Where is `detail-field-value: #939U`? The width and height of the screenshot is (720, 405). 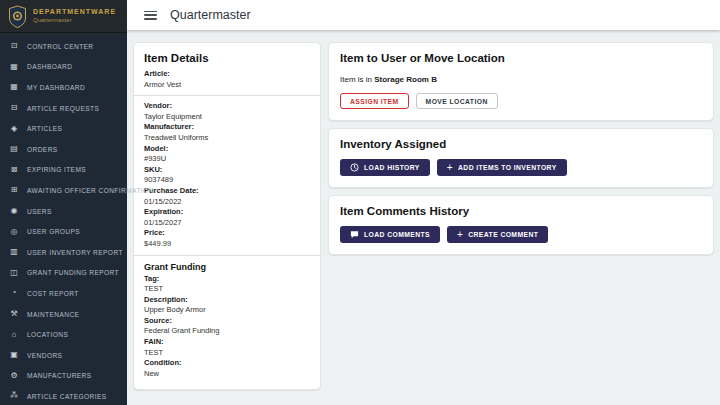
detail-field-value: #939U is located at coordinates (227, 160).